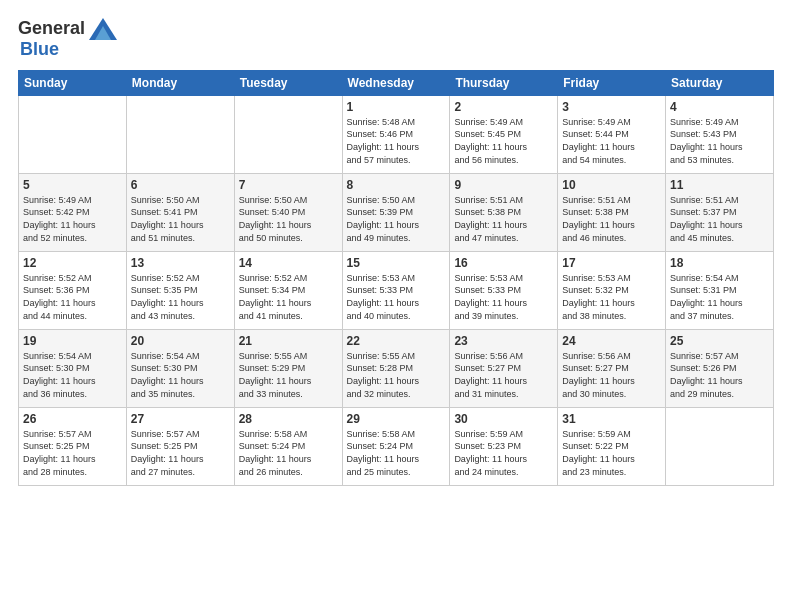 The width and height of the screenshot is (792, 612). I want to click on calendar-day-cell: 4Sunrise: 5:49 AM Sunset: 5:43 PM Daylig…, so click(720, 134).